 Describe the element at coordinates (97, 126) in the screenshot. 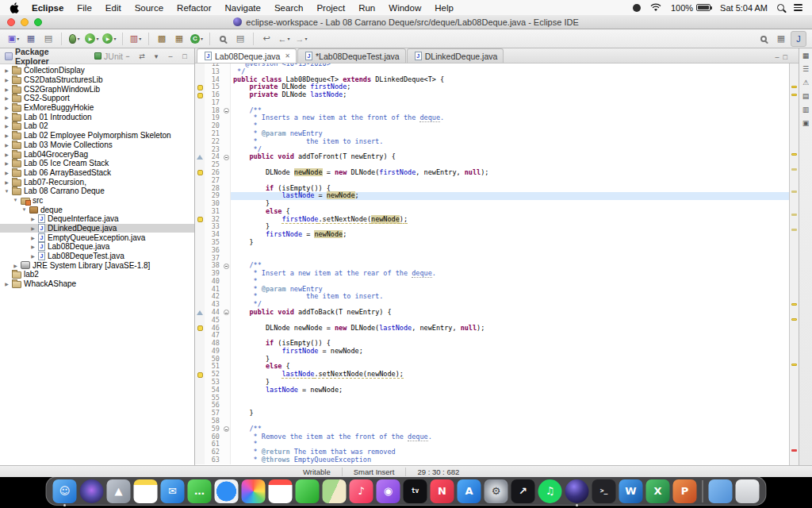

I see `tree-item-lab-02: ▶Lab 02` at that location.